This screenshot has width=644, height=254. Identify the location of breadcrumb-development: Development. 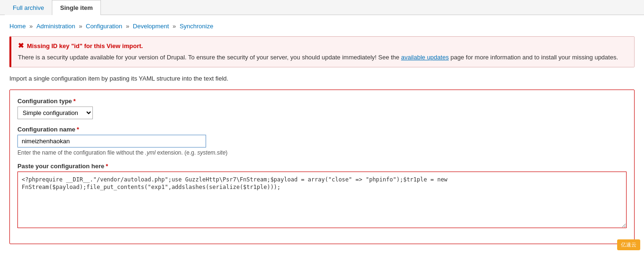
(151, 26).